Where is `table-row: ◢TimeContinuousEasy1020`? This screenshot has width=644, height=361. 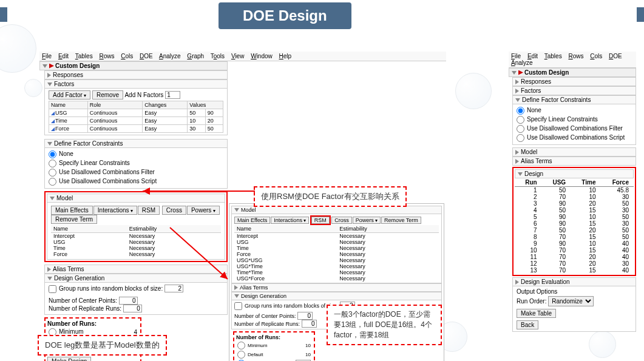
table-row: ◢TimeContinuousEasy1020 is located at coordinates (136, 121).